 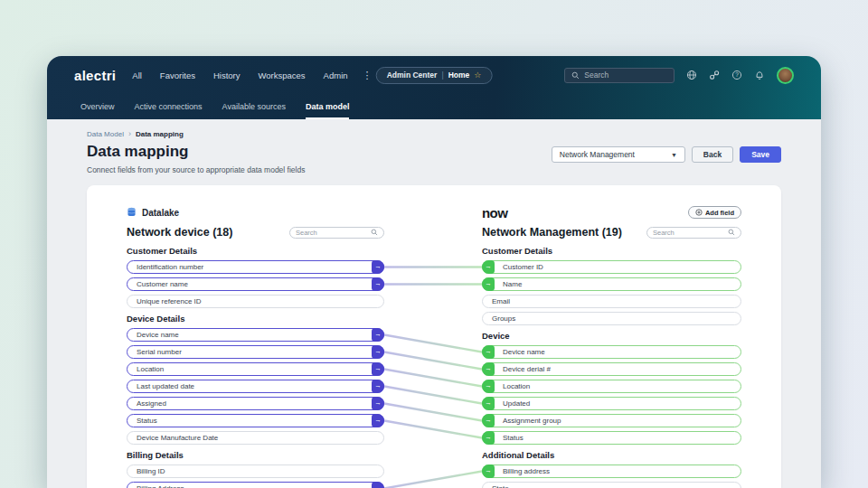 I want to click on breadcrumb-data-model: Data Model, so click(x=105, y=134).